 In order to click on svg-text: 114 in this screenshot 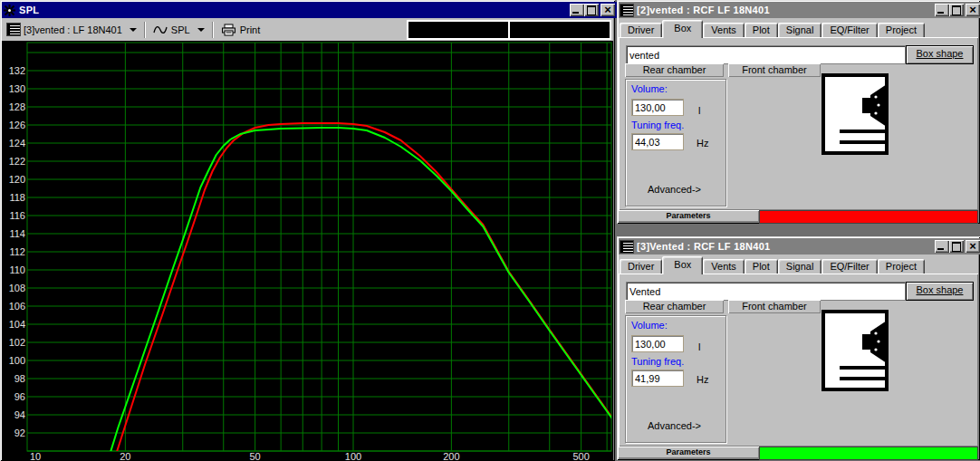, I will do `click(17, 234)`.